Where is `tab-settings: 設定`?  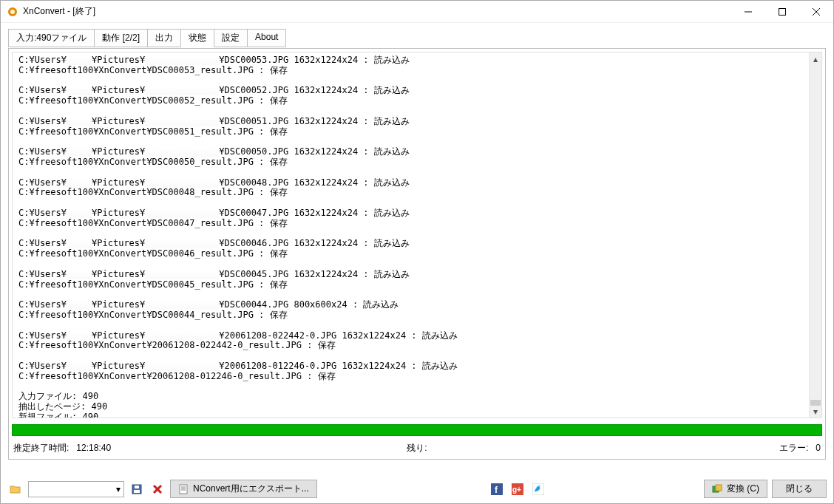 tab-settings: 設定 is located at coordinates (231, 38).